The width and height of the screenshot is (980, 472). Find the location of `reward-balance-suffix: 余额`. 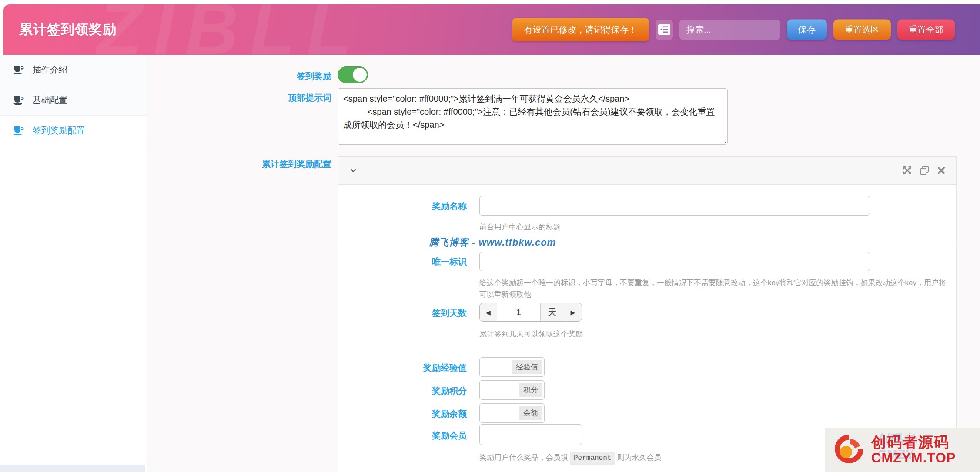

reward-balance-suffix: 余额 is located at coordinates (531, 413).